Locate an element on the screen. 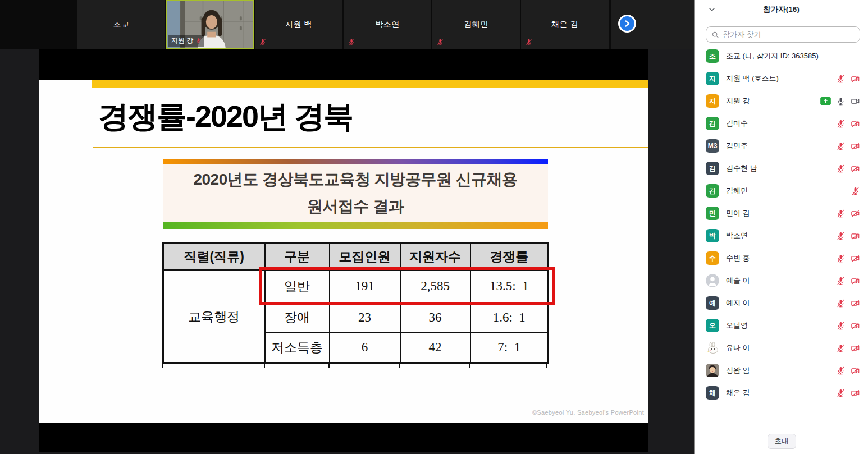  participant-row: 오오달영 is located at coordinates (782, 325).